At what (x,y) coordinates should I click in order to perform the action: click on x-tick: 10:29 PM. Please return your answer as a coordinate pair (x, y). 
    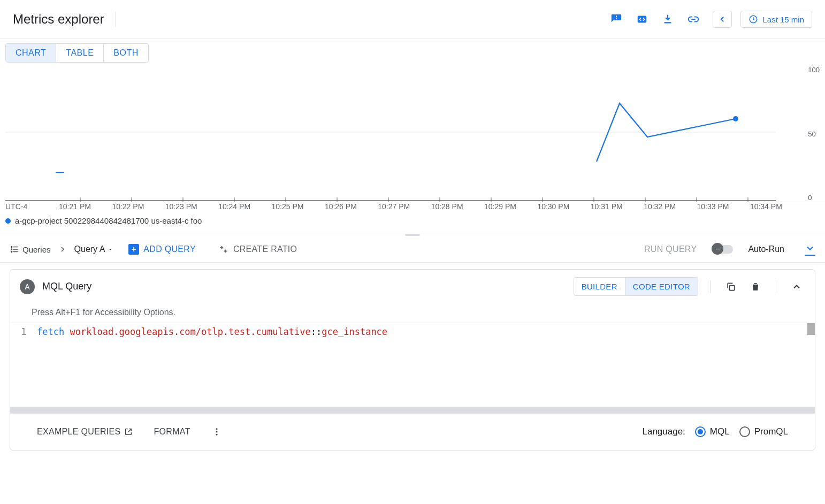
    Looking at the image, I should click on (500, 207).